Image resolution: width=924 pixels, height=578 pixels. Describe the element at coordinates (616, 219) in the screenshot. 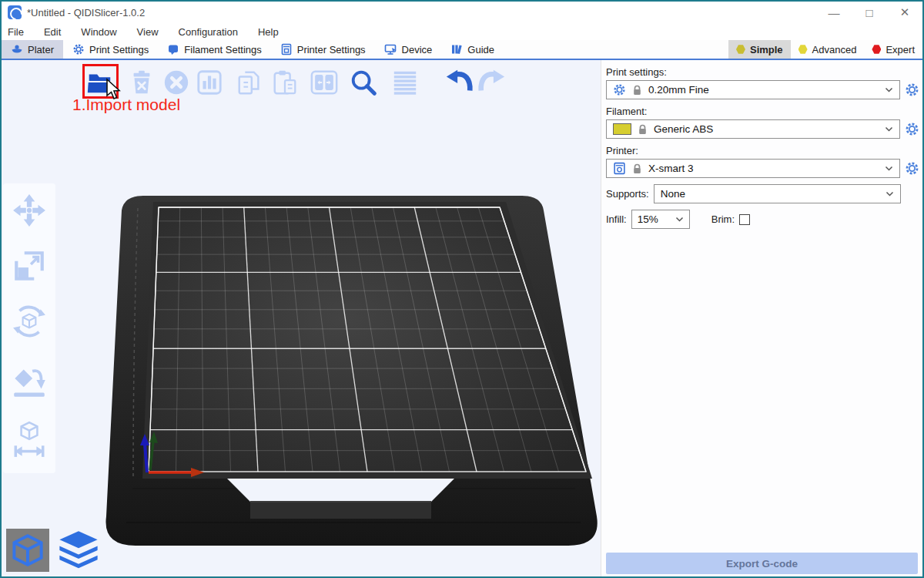

I see `infill-label: Infill:` at that location.